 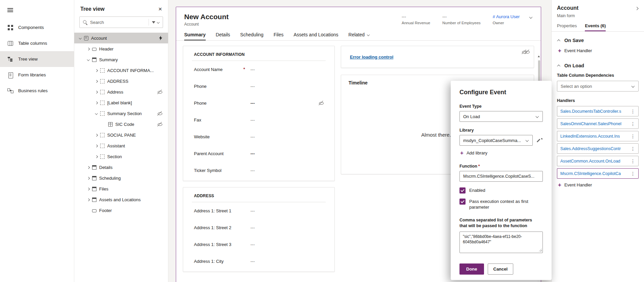 I want to click on scroll-up-arrow-icon, so click(x=539, y=57).